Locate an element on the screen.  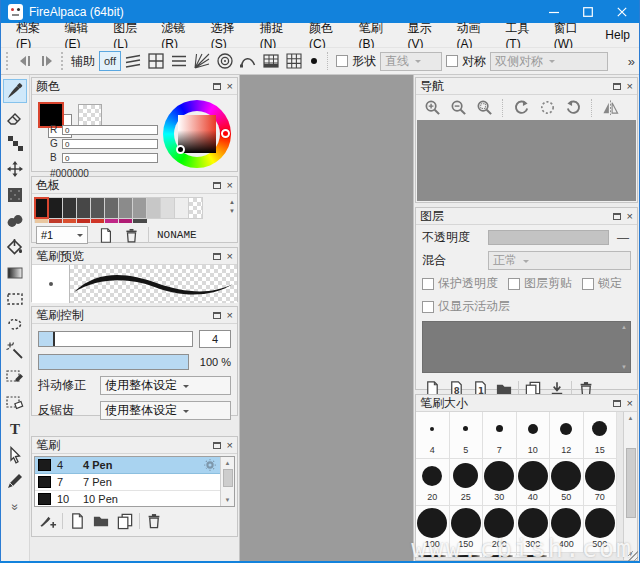
dot-tool is located at coordinates (15, 143).